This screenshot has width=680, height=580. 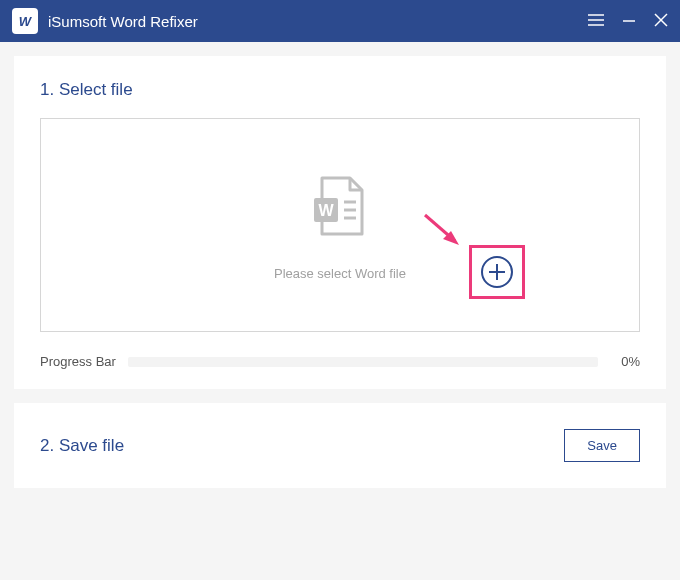 What do you see at coordinates (629, 21) in the screenshot?
I see `minimize-icon` at bounding box center [629, 21].